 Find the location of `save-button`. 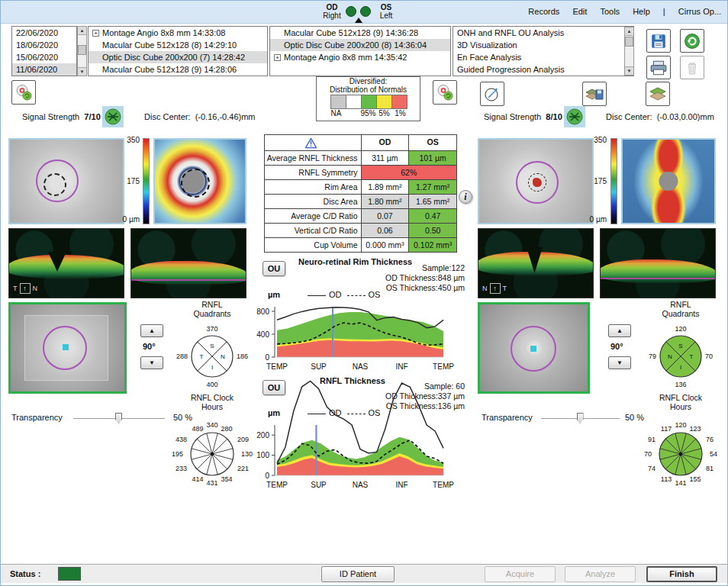

save-button is located at coordinates (659, 41).